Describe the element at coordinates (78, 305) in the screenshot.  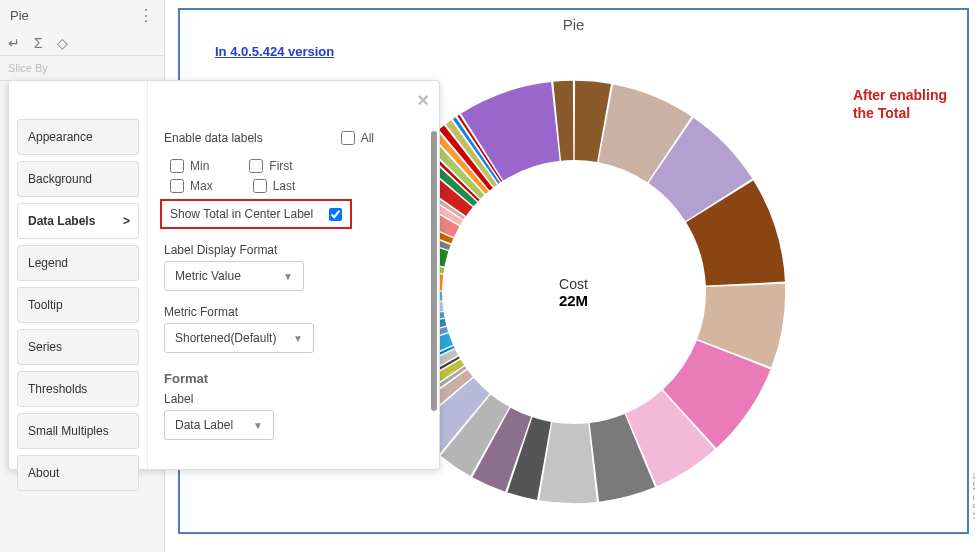
I see `tab-tooltip: Tooltip` at that location.